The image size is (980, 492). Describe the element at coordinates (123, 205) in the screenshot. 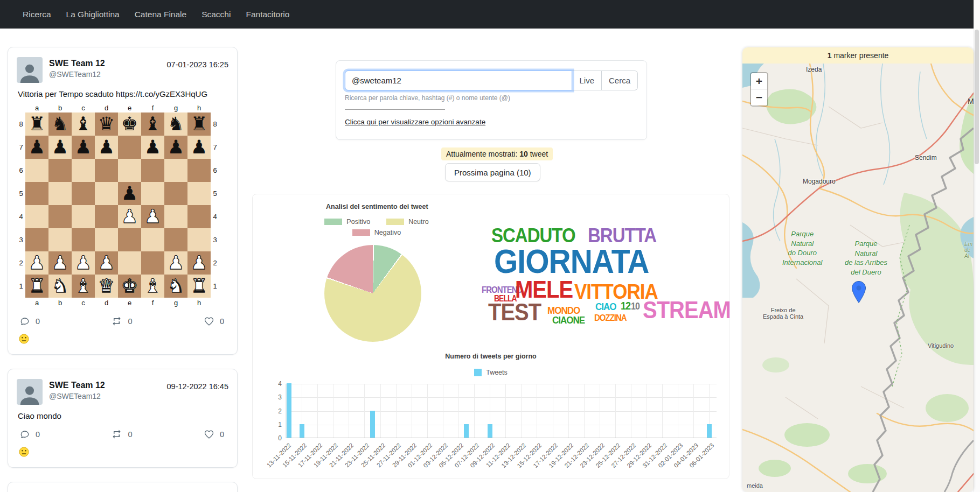

I see `chessboard-image: abcdefgh8♜♞♝♛♚♝♞♜87♟♟♟♟♟♟♟7665♟54♟♟4332♟…` at that location.